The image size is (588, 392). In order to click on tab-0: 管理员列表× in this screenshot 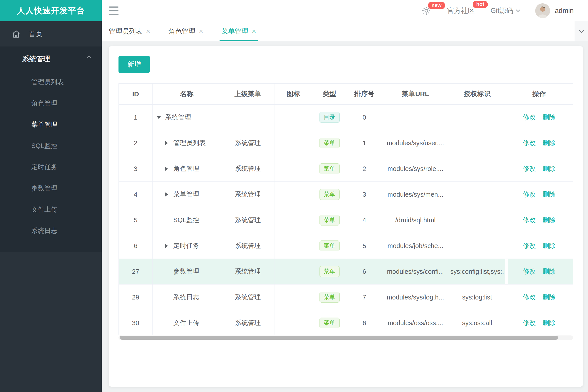, I will do `click(130, 31)`.